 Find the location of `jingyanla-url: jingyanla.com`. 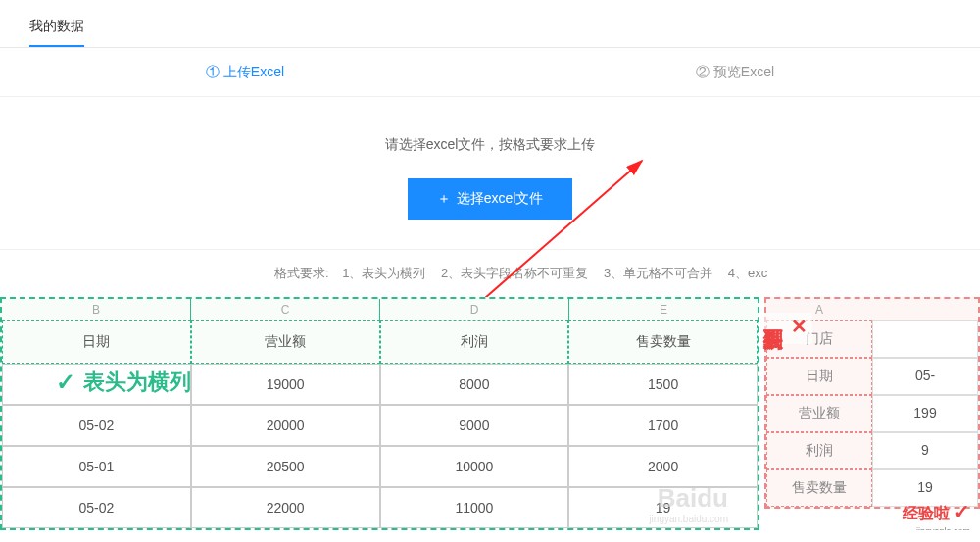

jingyanla-url: jingyanla.com is located at coordinates (943, 528).